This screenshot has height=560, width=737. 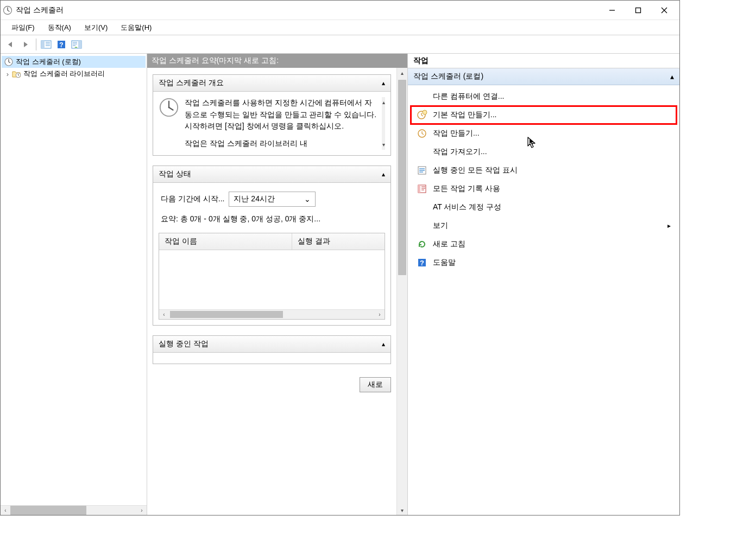 What do you see at coordinates (11, 44) in the screenshot?
I see `back-button` at bounding box center [11, 44].